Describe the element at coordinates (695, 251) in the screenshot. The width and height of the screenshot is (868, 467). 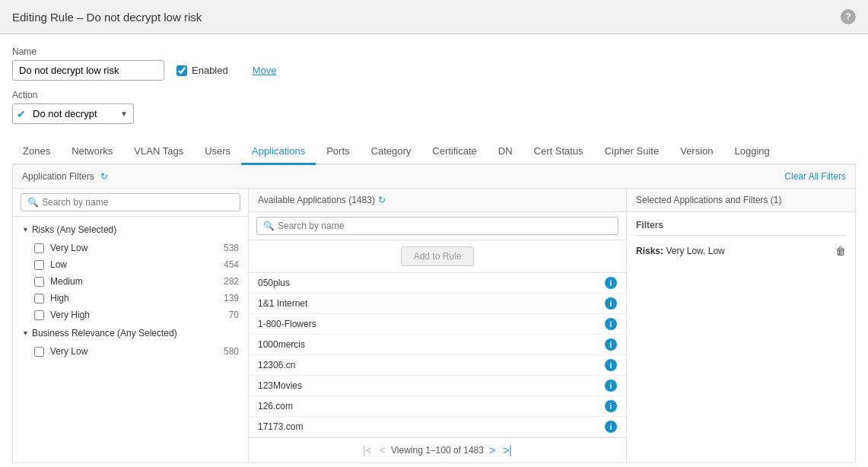
I see `filter-tag-value: Very Low, Low` at that location.